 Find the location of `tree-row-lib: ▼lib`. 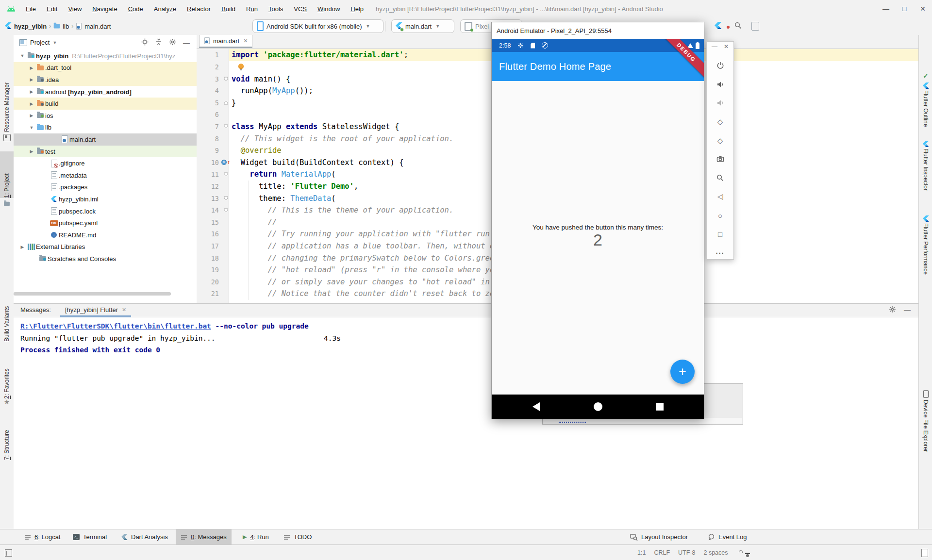

tree-row-lib: ▼lib is located at coordinates (105, 128).